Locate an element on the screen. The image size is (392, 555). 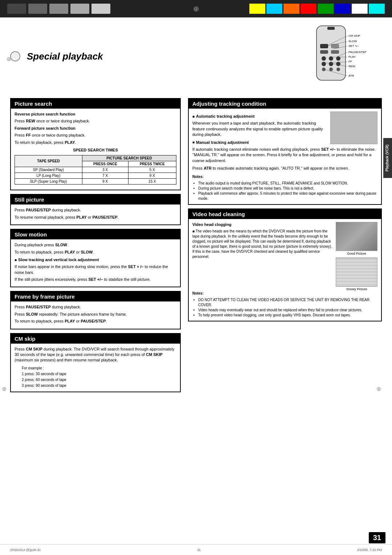
page-number: 31 is located at coordinates (377, 538).